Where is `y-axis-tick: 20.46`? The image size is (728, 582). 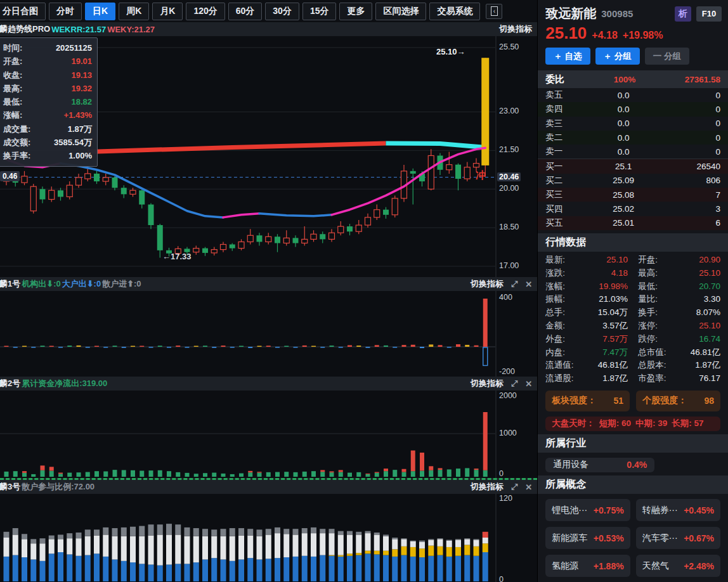
y-axis-tick: 20.46 is located at coordinates (509, 177).